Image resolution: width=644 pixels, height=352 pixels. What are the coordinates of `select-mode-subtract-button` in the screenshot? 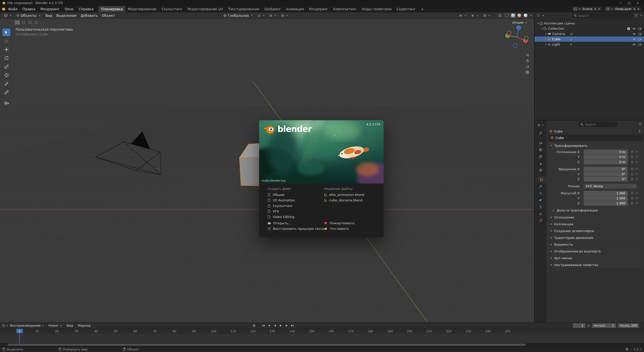 It's located at (30, 23).